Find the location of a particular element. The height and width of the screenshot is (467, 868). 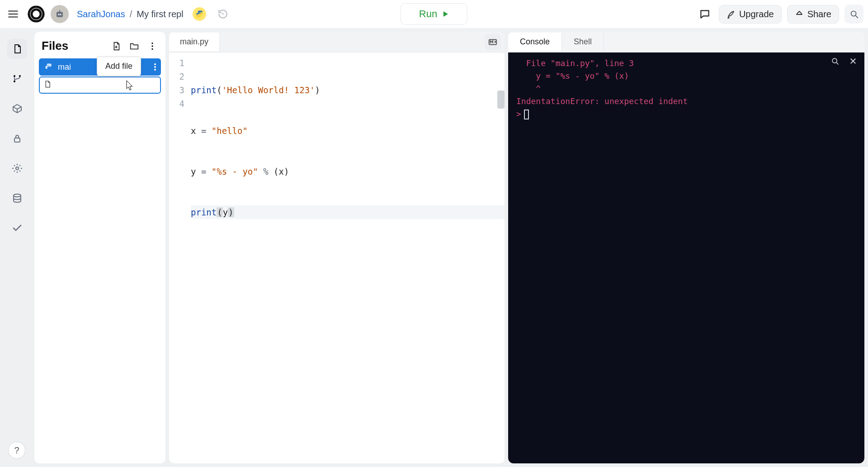

avatar is located at coordinates (60, 14).